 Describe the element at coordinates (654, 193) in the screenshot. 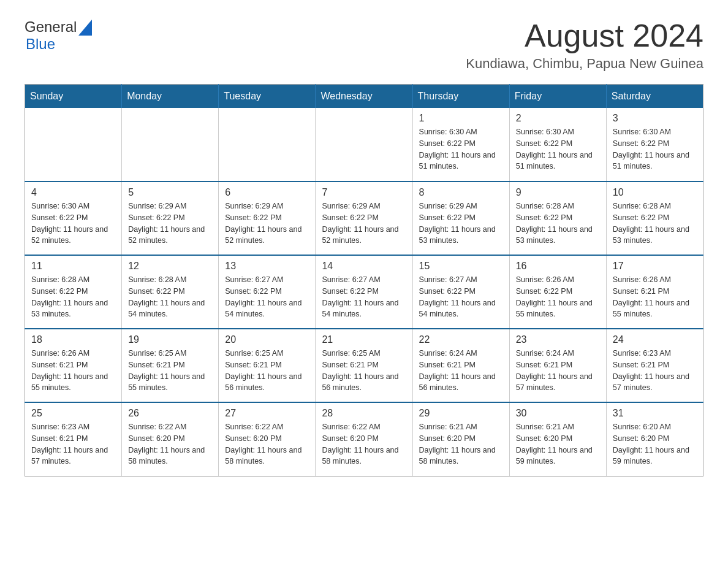

I see `day-number: 10` at that location.